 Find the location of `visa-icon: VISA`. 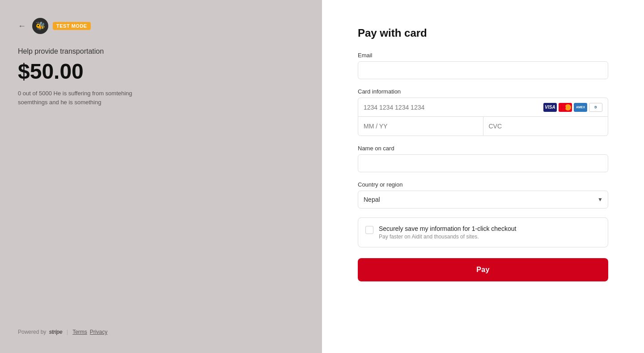

visa-icon: VISA is located at coordinates (550, 107).